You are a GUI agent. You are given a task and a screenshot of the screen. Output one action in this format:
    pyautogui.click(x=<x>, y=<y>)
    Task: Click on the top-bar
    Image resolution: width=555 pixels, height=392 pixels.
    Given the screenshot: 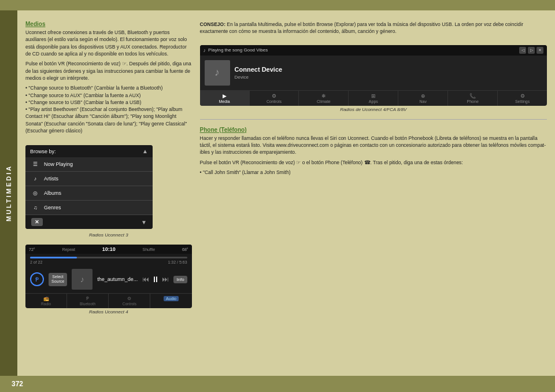 What is the action you would take?
    pyautogui.click(x=278, y=5)
    